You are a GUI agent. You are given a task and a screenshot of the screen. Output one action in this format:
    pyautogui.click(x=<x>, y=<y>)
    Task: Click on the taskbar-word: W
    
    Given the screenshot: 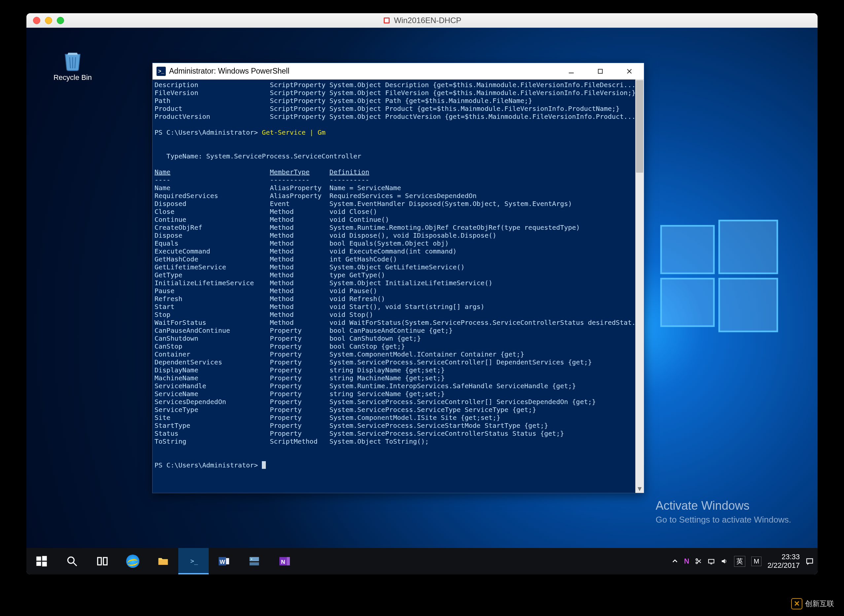 What is the action you would take?
    pyautogui.click(x=224, y=561)
    